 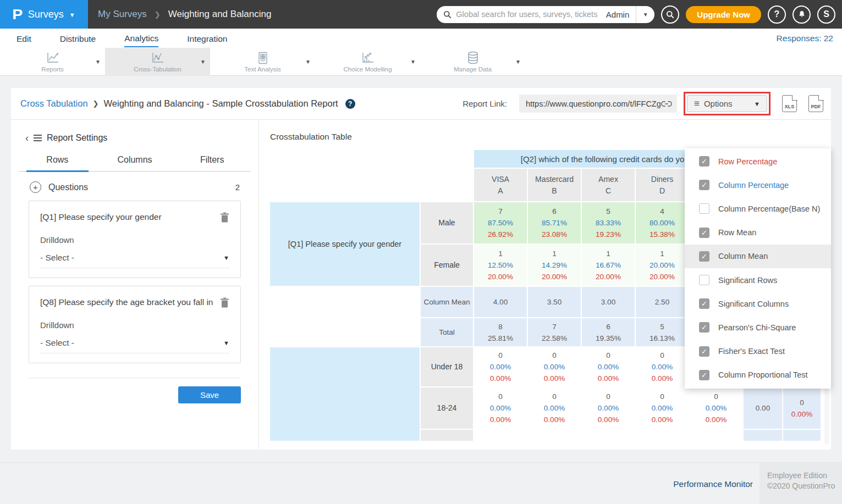 What do you see at coordinates (758, 375) in the screenshot?
I see `menu-item-column-proportional-test: ✓ Column Proportional Test` at bounding box center [758, 375].